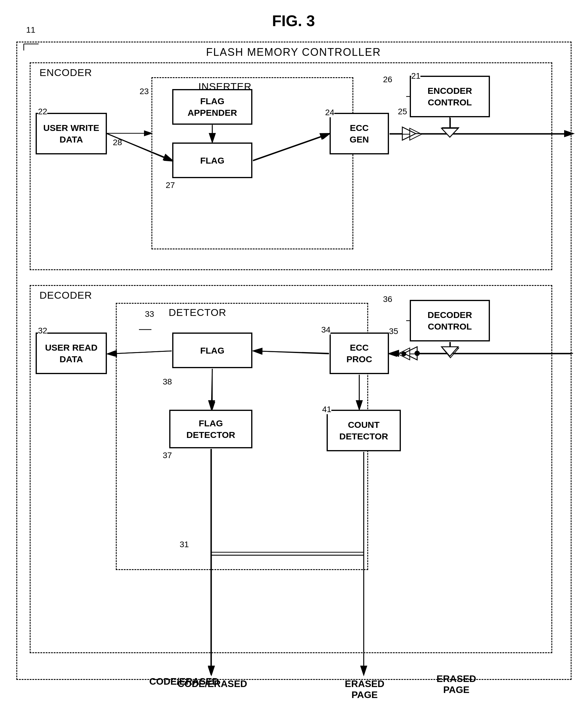 Image resolution: width=587 pixels, height=728 pixels. I want to click on ref-26: 26, so click(388, 79).